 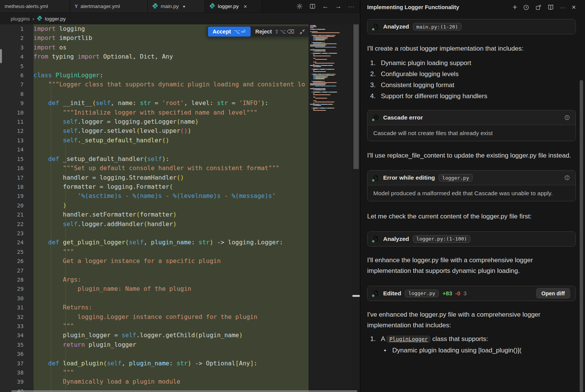 What do you see at coordinates (184, 391) in the screenshot?
I see `horizontal-scrollbar` at bounding box center [184, 391].